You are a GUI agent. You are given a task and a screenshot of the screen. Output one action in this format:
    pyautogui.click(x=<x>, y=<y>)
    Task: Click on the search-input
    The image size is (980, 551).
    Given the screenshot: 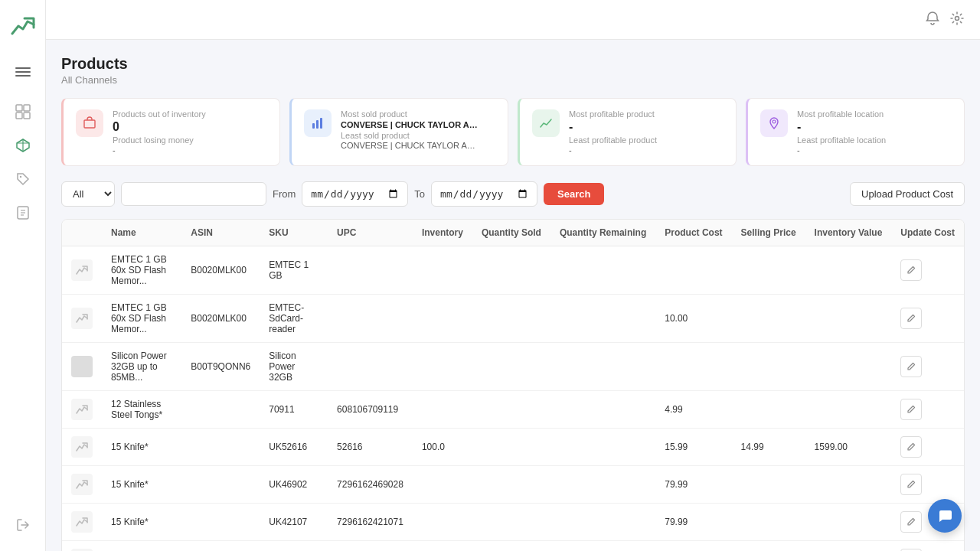 What is the action you would take?
    pyautogui.click(x=194, y=194)
    